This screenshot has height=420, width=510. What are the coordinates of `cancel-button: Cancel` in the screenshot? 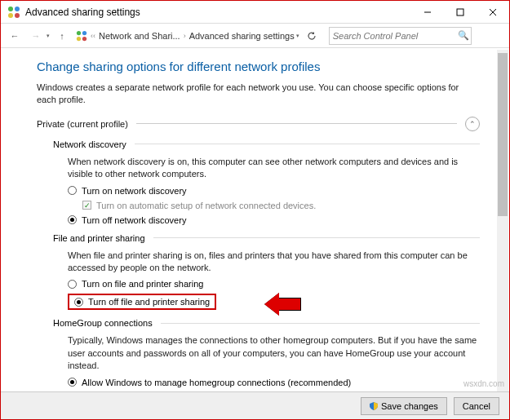 It's located at (477, 406).